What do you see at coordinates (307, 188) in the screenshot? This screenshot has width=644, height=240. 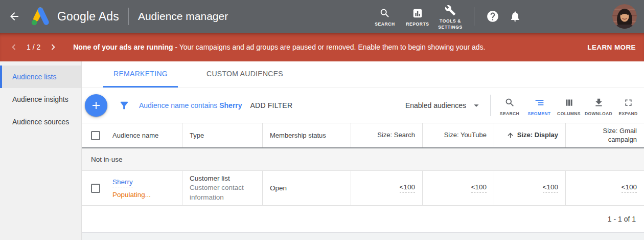 I see `cell-membership-status: Open` at bounding box center [307, 188].